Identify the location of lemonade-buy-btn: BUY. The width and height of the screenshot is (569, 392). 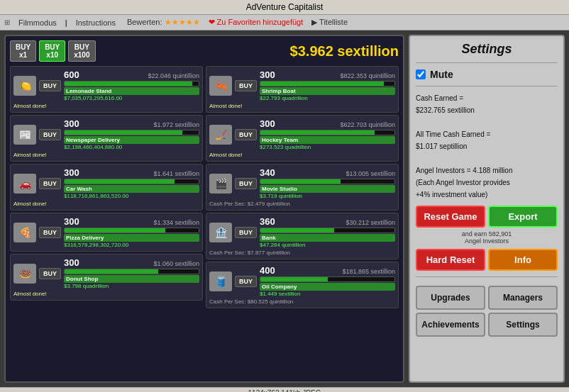
(50, 86).